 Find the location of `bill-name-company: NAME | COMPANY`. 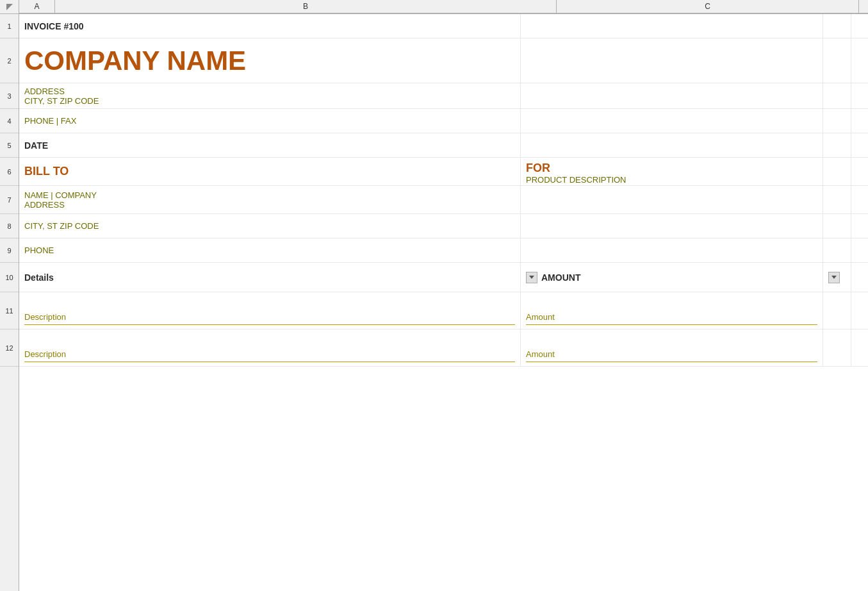

bill-name-company: NAME | COMPANY is located at coordinates (60, 195).